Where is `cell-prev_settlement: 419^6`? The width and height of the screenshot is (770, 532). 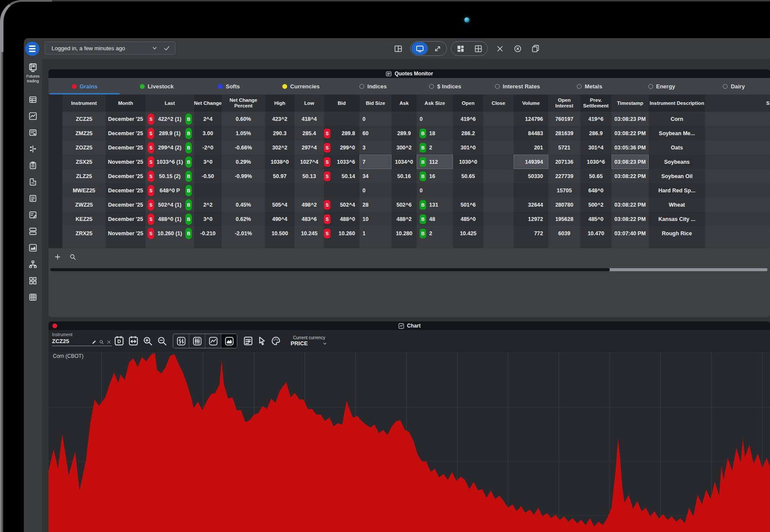
cell-prev_settlement: 419^6 is located at coordinates (596, 119).